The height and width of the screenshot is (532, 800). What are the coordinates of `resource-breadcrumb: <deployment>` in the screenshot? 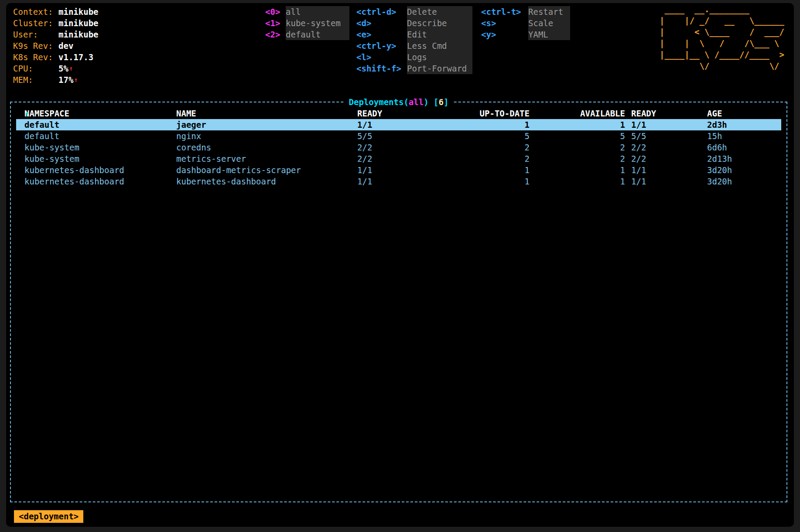 It's located at (49, 516).